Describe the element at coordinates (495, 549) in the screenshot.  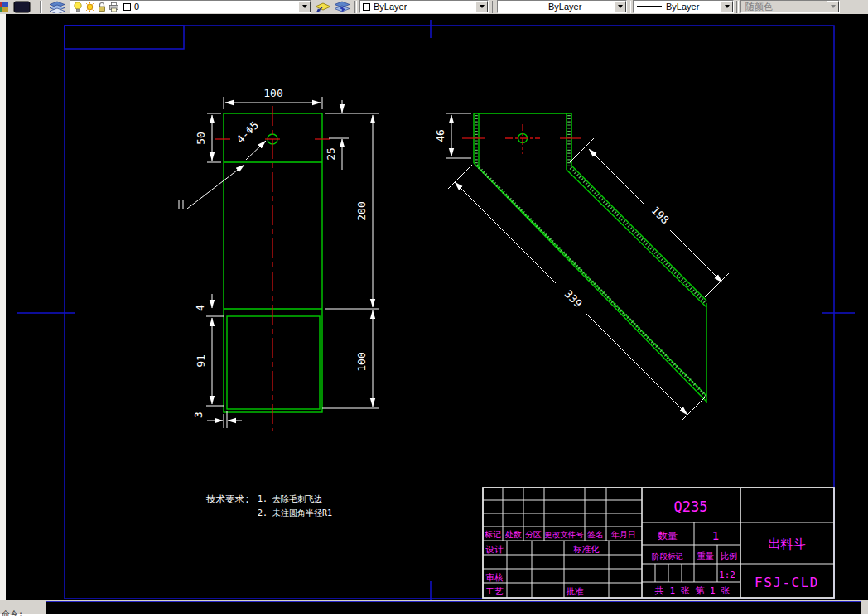
I see `tb-design: 设计` at that location.